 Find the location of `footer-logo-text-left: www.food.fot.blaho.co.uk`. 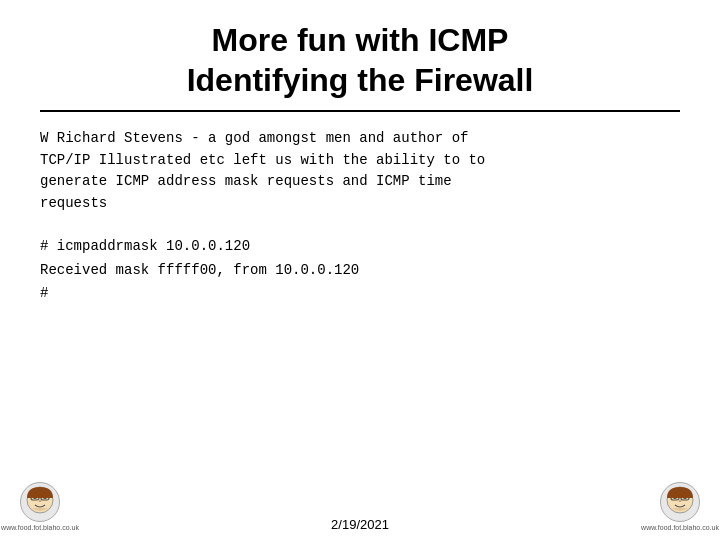

footer-logo-text-left: www.food.fot.blaho.co.uk is located at coordinates (40, 528).